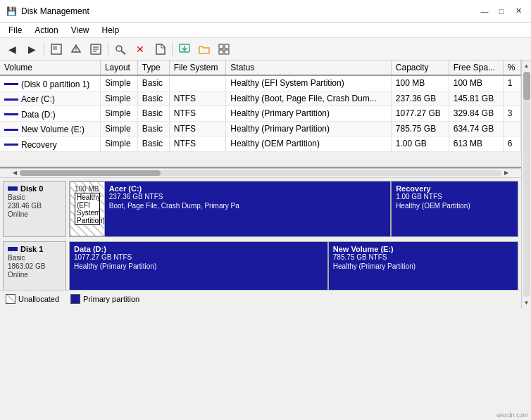 Image resolution: width=531 pixels, height=420 pixels. I want to click on scroll-up-arrow: ▲, so click(527, 65).